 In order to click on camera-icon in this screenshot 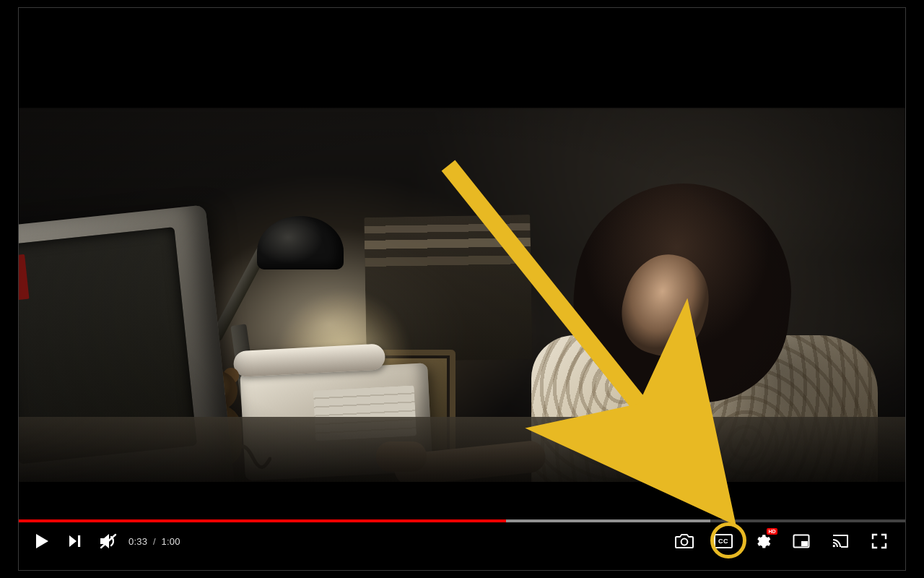, I will do `click(684, 541)`.